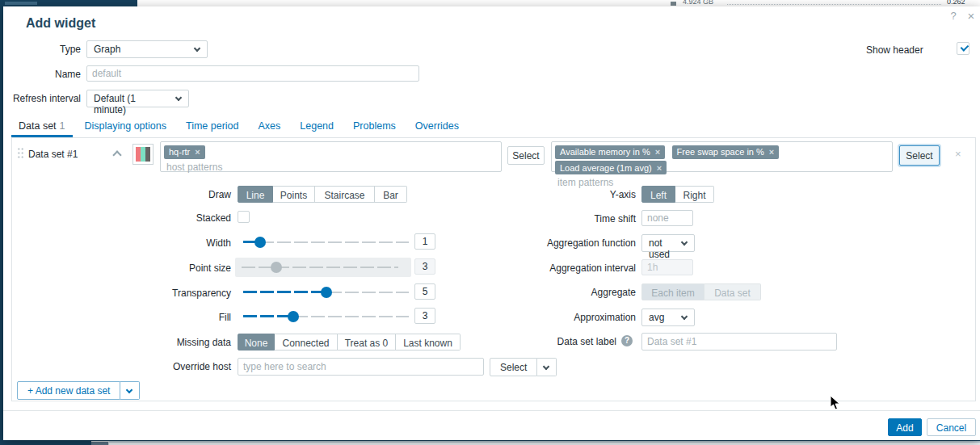  I want to click on background-bottom-segment, so click(100, 443).